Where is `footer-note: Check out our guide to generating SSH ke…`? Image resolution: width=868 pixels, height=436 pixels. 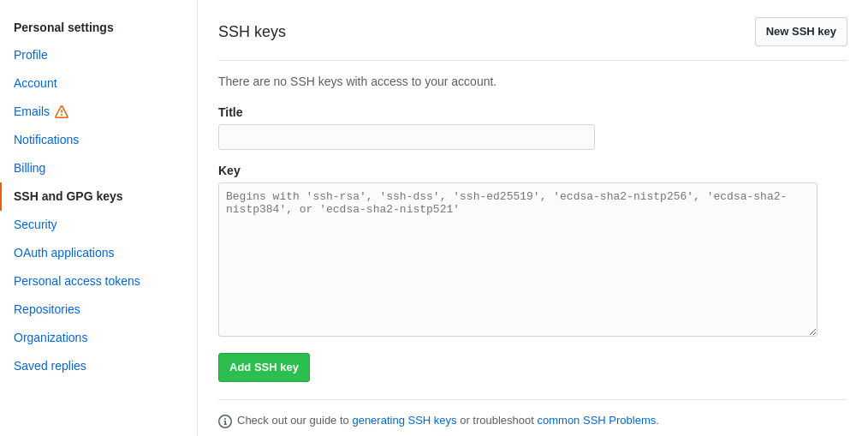 footer-note: Check out our guide to generating SSH ke… is located at coordinates (532, 414).